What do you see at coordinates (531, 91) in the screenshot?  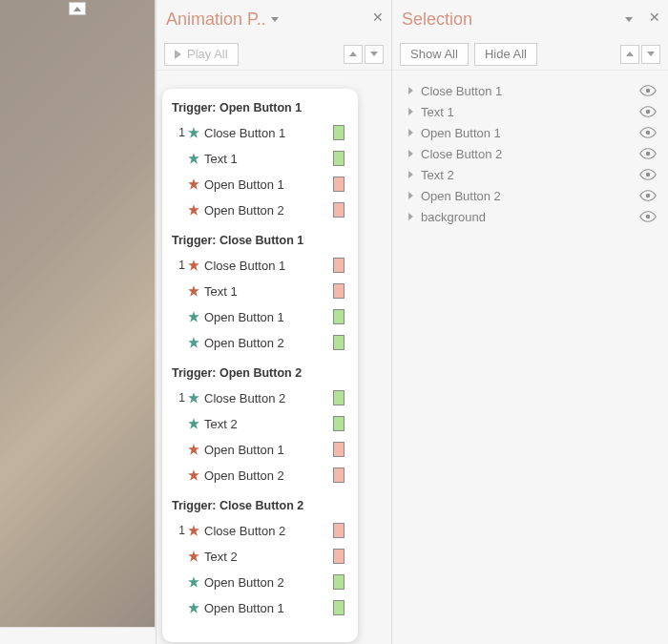 I see `selection-item: Close Button 1` at bounding box center [531, 91].